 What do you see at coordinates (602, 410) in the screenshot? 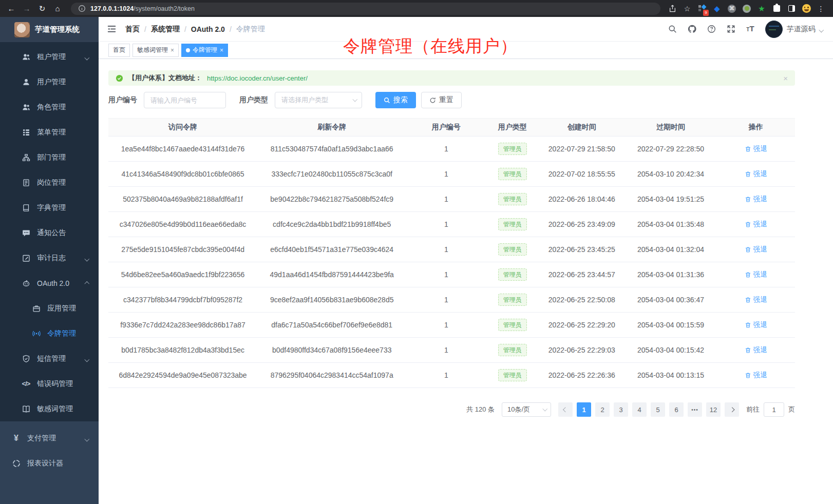
I see `page-button-2: 2` at bounding box center [602, 410].